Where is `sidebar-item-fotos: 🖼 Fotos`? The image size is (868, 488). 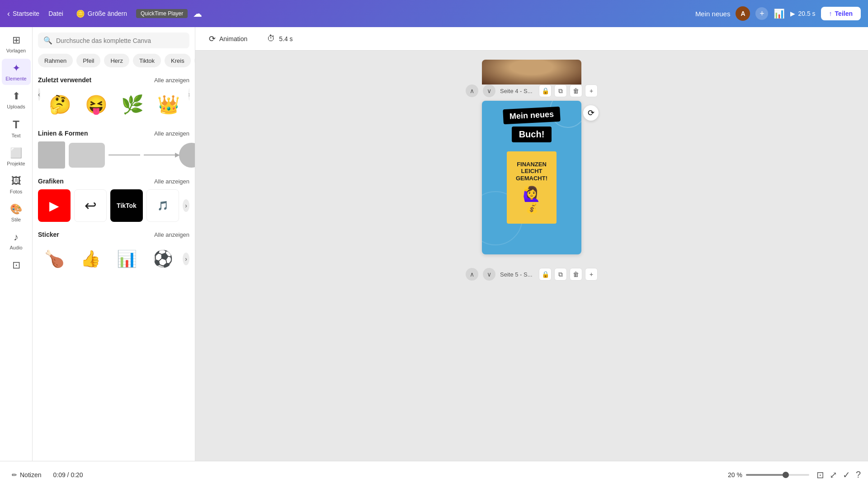
sidebar-item-fotos: 🖼 Fotos is located at coordinates (16, 185).